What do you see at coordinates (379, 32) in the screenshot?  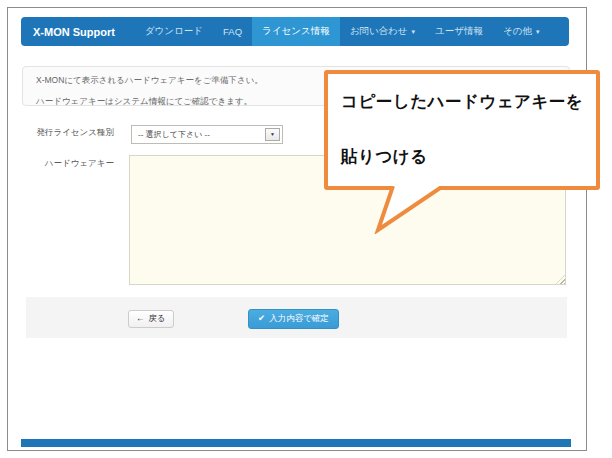 I see `nav-item-label: お問い合わせ` at bounding box center [379, 32].